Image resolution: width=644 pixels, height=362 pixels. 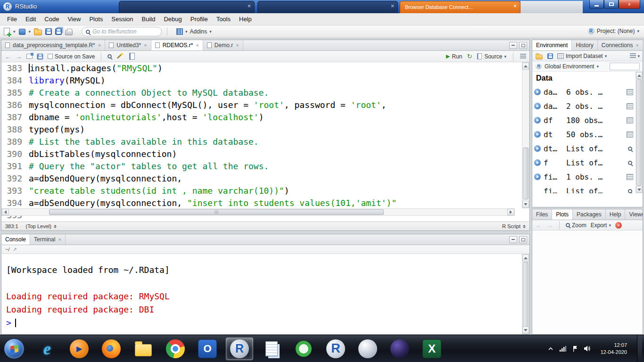 What do you see at coordinates (611, 5) in the screenshot?
I see `maximize-button` at bounding box center [611, 5].